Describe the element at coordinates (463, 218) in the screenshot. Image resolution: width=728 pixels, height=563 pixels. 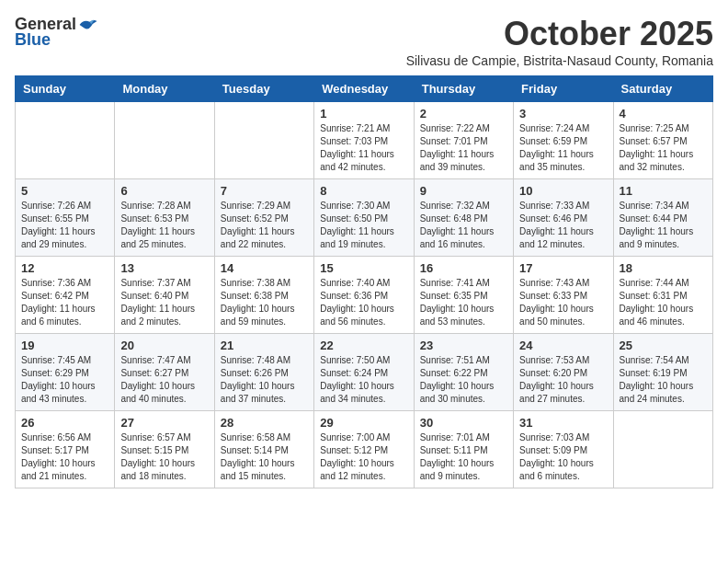
I see `calendar-cell: 9Sunrise: 7:32 AM Sunset: 6:48 PM Daylig…` at that location.